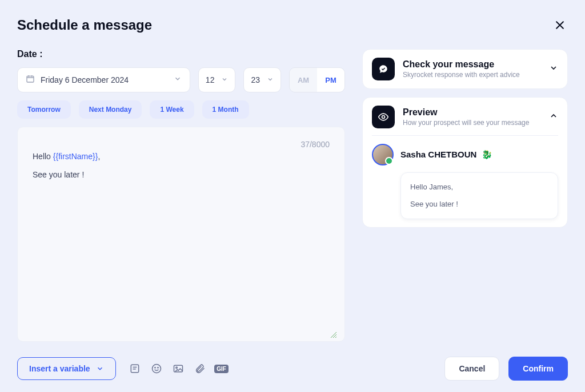  Describe the element at coordinates (181, 175) in the screenshot. I see `editor-text: See you later !` at that location.